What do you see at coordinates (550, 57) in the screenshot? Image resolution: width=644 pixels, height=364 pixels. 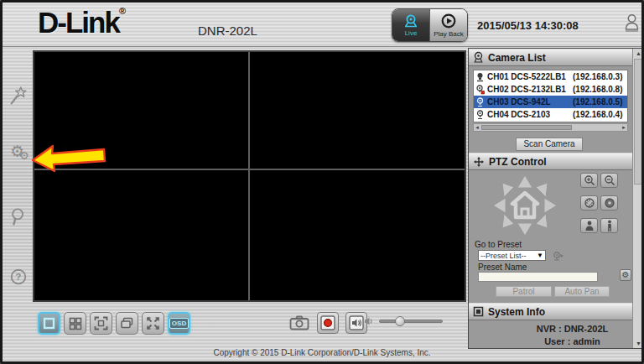 I see `camera-list-header: Camera List` at bounding box center [550, 57].